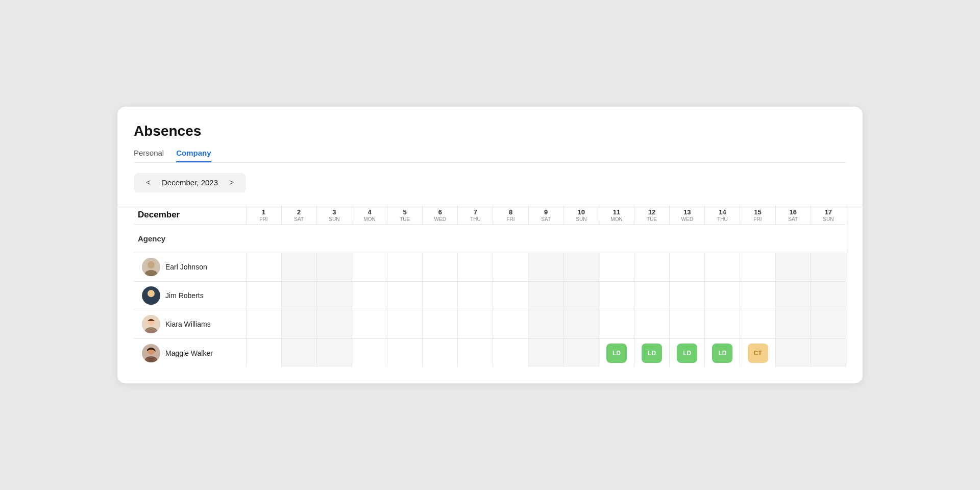  I want to click on day-header-17: 17SUN, so click(828, 215).